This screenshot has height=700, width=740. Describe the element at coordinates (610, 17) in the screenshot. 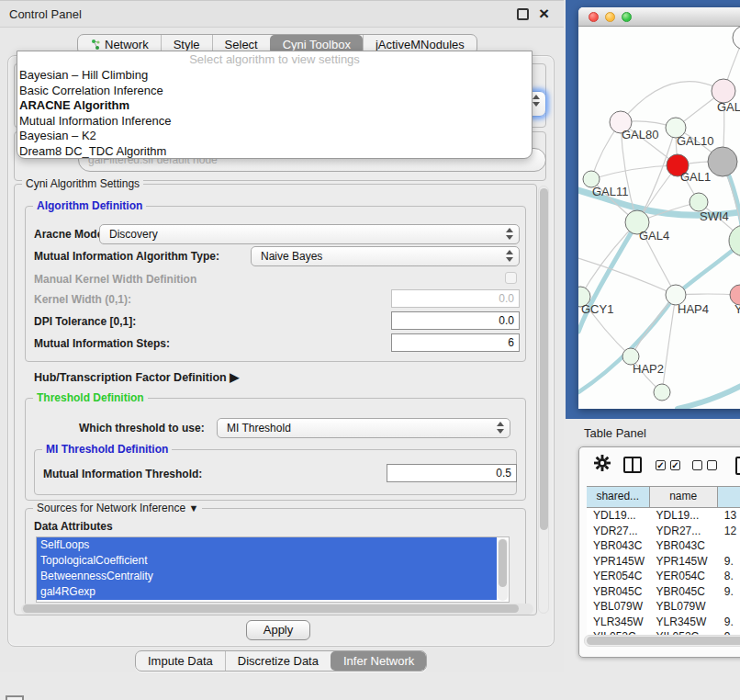

I see `minimize-traffic-light-icon` at that location.